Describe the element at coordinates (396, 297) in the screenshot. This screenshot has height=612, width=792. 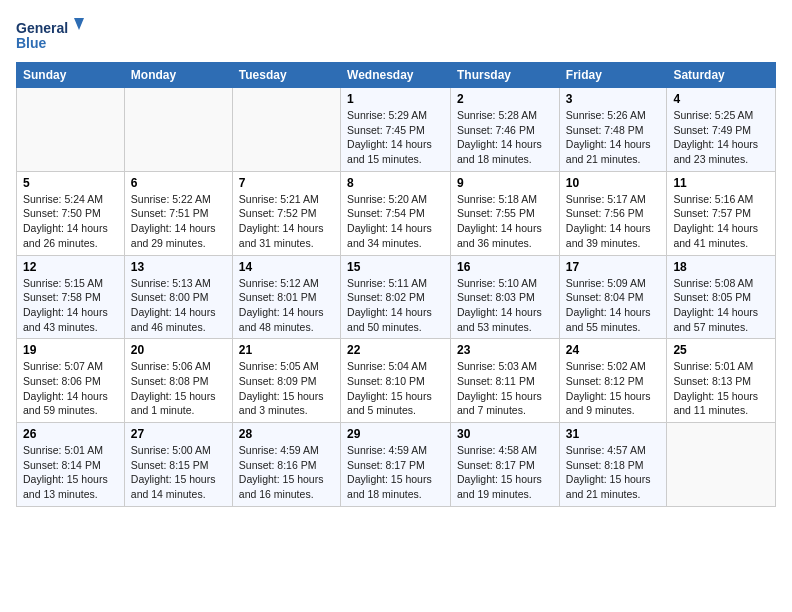
I see `calendar-week-row: 12Sunrise: 5:15 AM Sunset: 7:58 PM Dayli…` at that location.